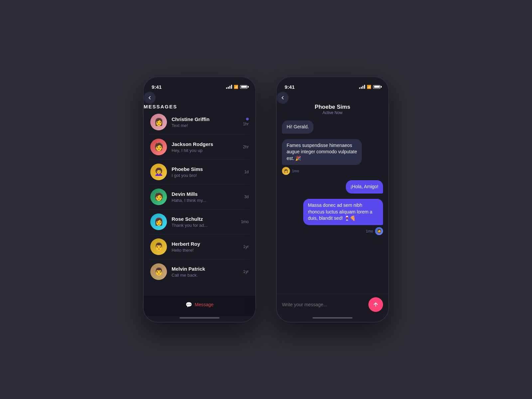  Describe the element at coordinates (200, 84) in the screenshot. I see `status-bar-1: 9:41 📶` at that location.